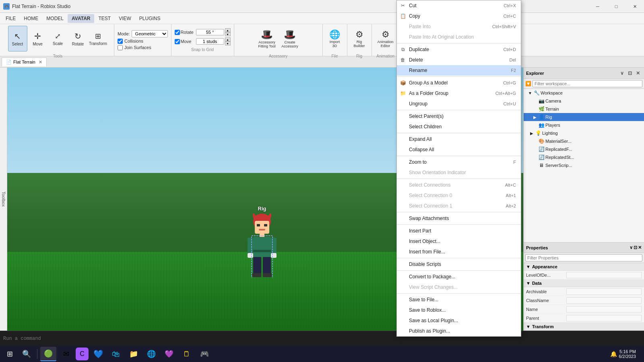 Image resolution: width=644 pixels, height=362 pixels. I want to click on ctx-convert-package: Convert to Package..., so click(459, 277).